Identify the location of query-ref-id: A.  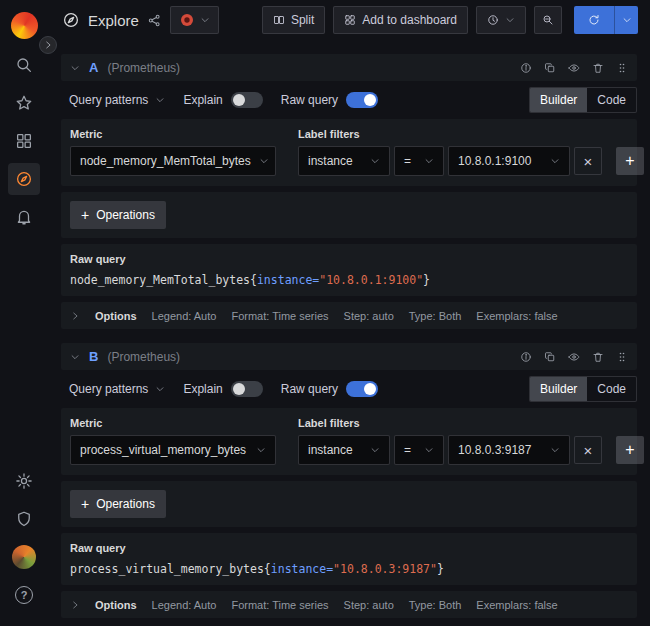
(94, 68).